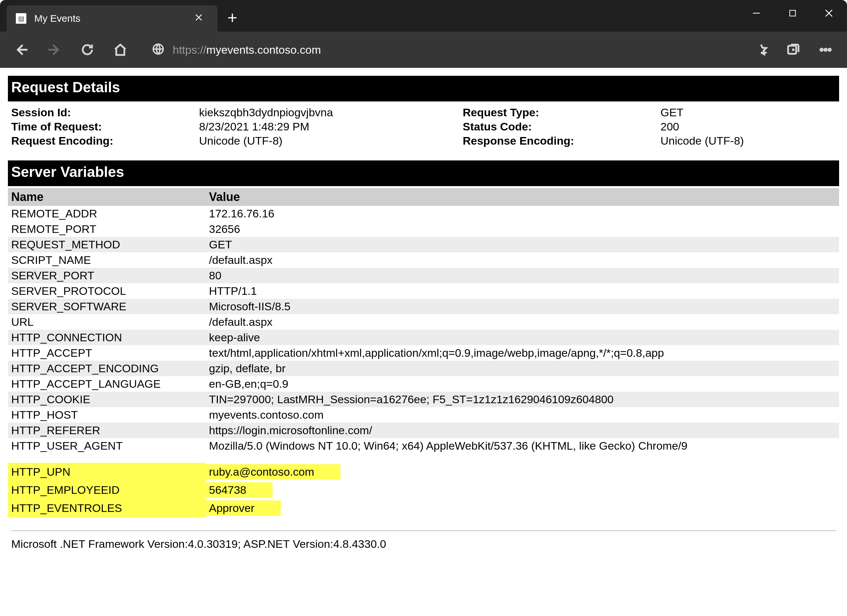  I want to click on address-bar: https://myevents.contoso.com, so click(441, 50).